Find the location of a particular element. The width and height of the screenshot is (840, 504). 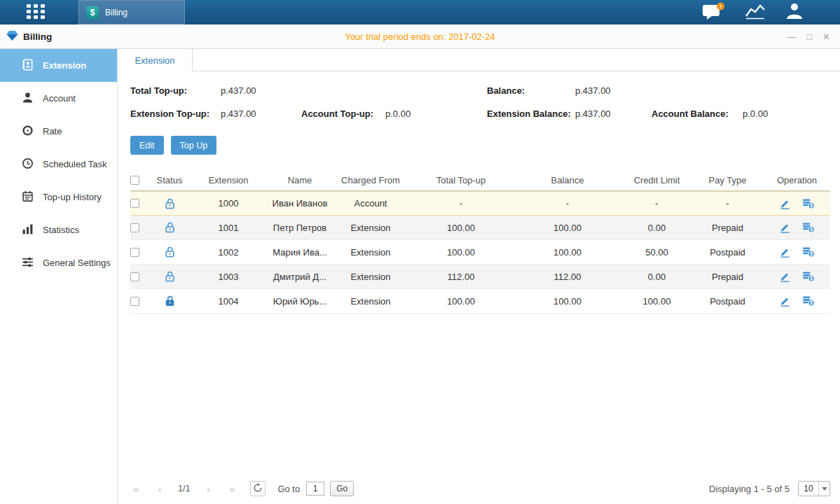

table-row: 1001 Петр Петров Extension 100.00 100.00… is located at coordinates (481, 228).